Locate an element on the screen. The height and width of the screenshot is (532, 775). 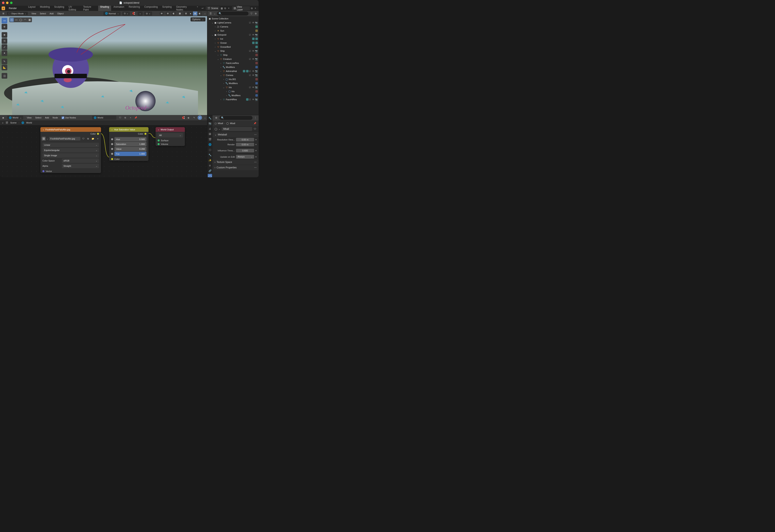
tree-row: ›Ship is located at coordinates (233, 55).